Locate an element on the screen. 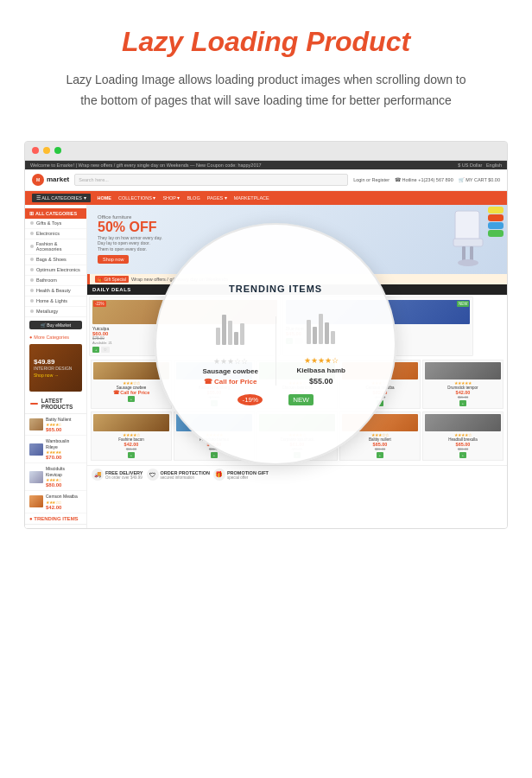  bp-cell-10: ★★★★☆ Headtall brexulla $65.00 $80.00 + is located at coordinates (463, 436).